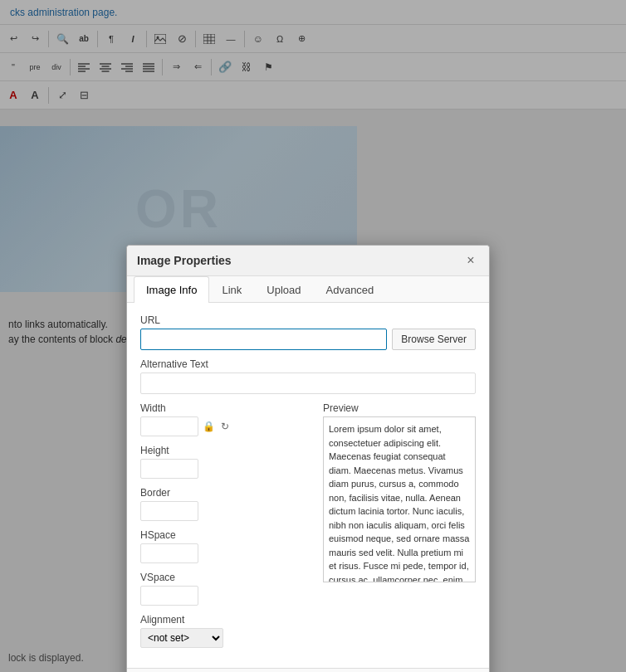  Describe the element at coordinates (223, 529) in the screenshot. I see `left-column: Width 🔒 ↻ Height Border` at that location.